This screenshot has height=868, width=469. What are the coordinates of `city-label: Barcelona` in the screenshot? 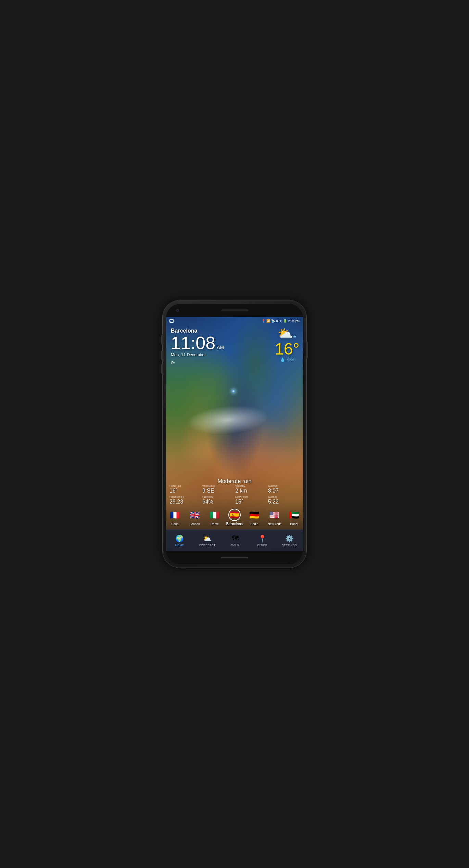 It's located at (234, 524).